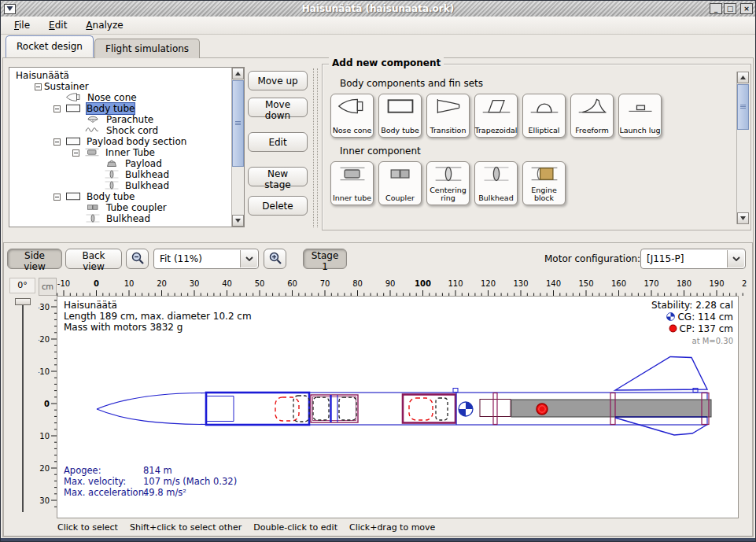 The image size is (756, 542). Describe the element at coordinates (592, 116) in the screenshot. I see `add-freeform-button: Freeform` at that location.